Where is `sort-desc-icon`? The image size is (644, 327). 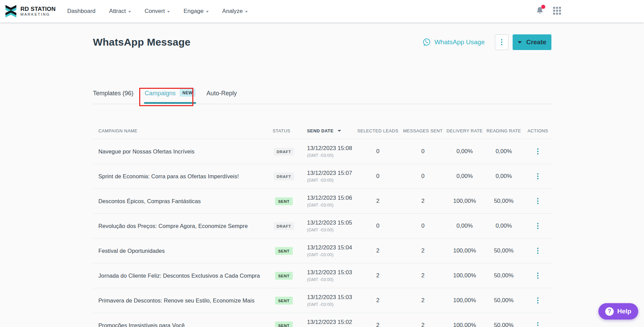
sort-desc-icon is located at coordinates (339, 131).